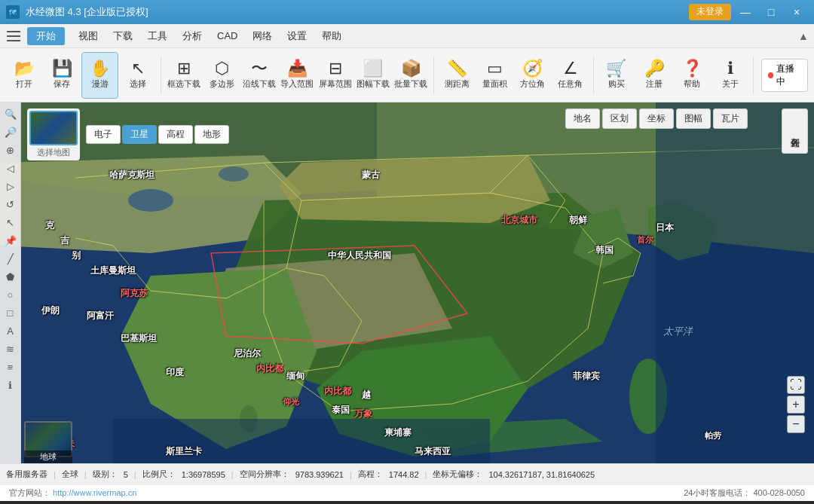 This screenshot has height=504, width=814. Describe the element at coordinates (620, 119) in the screenshot. I see `district-button: 区划` at that location.